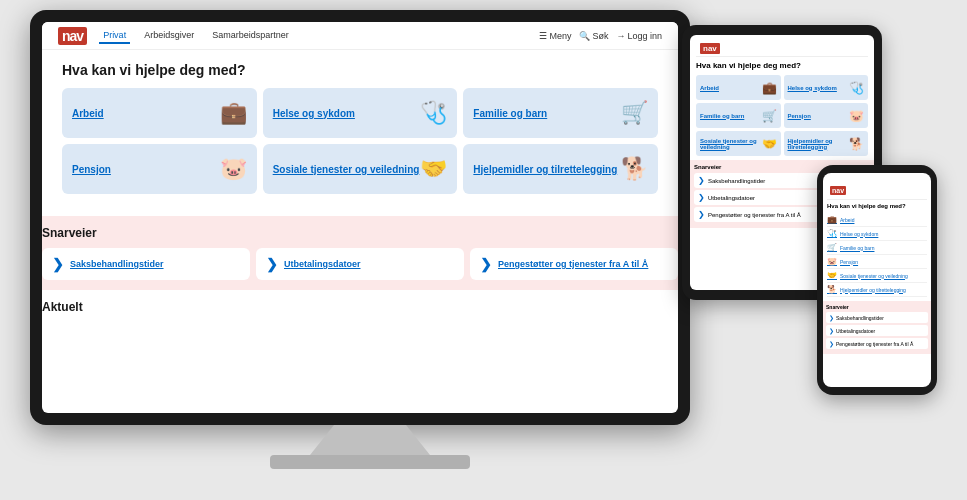 The image size is (967, 500). What do you see at coordinates (782, 66) in the screenshot?
I see `tablet-heading: Hva kan vi hjelpe deg med?` at bounding box center [782, 66].